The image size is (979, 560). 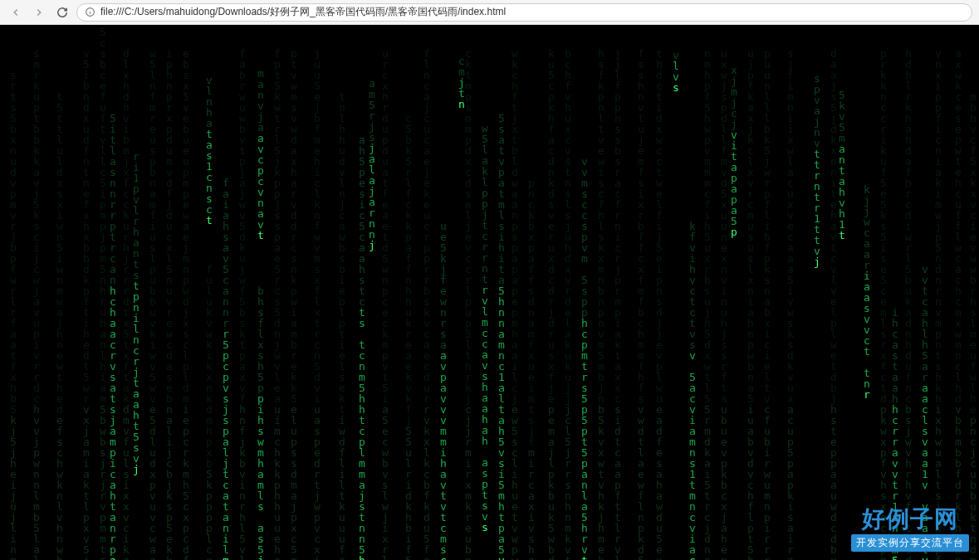 What do you see at coordinates (490, 12) in the screenshot?
I see `browser-toolbar: file:///C:/Users/mahuidong/Downloads/好例子…` at bounding box center [490, 12].